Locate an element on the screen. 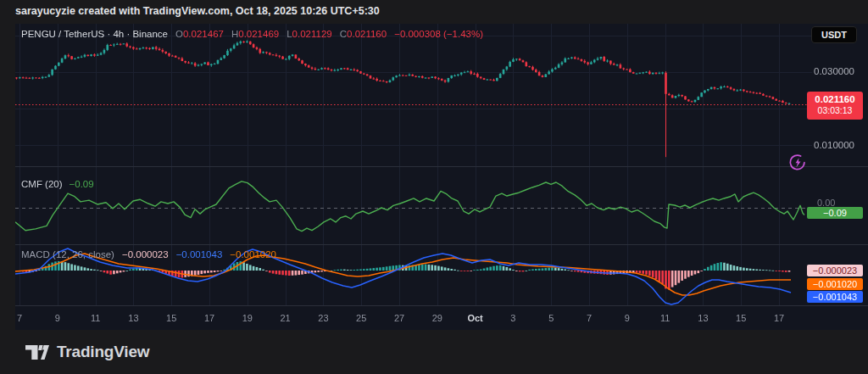 This screenshot has height=374, width=868. time-tick: 5 is located at coordinates (551, 318).